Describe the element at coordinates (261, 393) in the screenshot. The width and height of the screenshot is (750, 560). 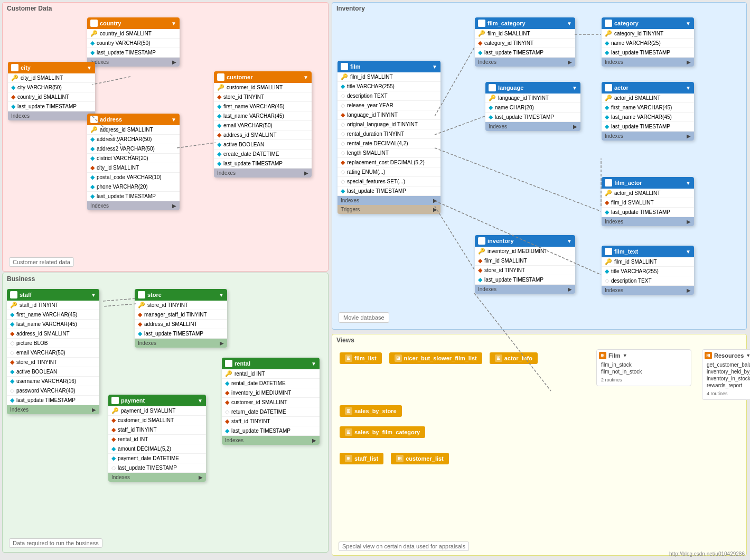
I see `field-name: inventory_id MEDIUMINT` at that location.